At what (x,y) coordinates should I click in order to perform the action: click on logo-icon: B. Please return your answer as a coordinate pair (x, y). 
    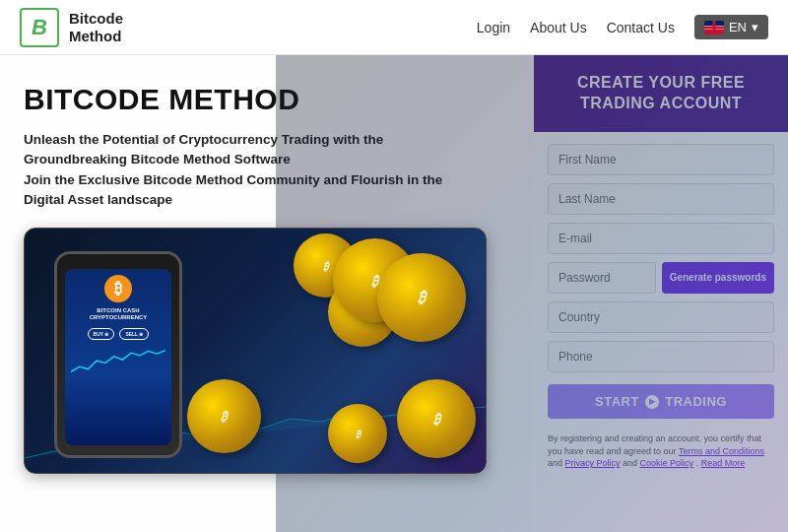
    Looking at the image, I should click on (39, 28).